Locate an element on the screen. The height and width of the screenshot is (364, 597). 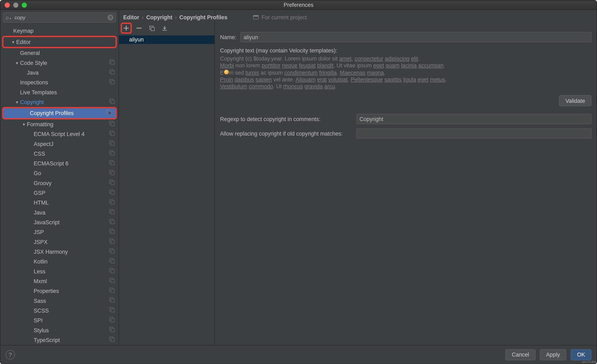
tree-node: GSP is located at coordinates (60, 193).